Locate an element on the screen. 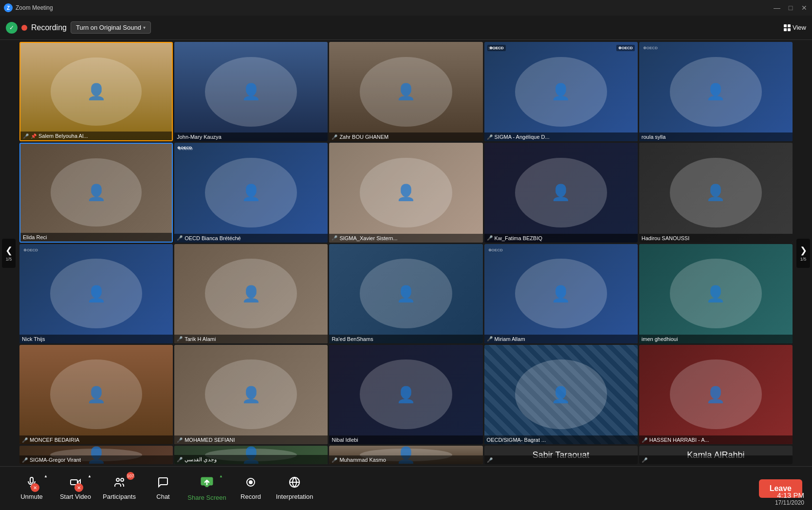  pin-icon-1: 📌 is located at coordinates (34, 136).